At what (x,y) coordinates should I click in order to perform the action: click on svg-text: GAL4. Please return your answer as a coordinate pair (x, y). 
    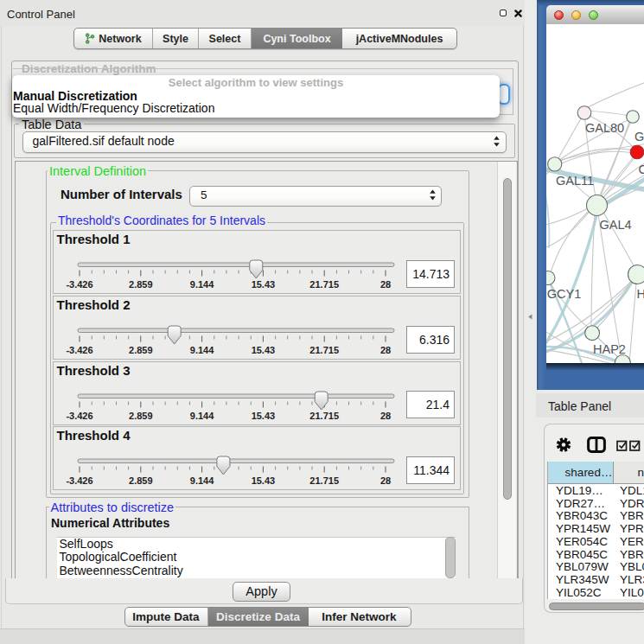
    Looking at the image, I should click on (615, 225).